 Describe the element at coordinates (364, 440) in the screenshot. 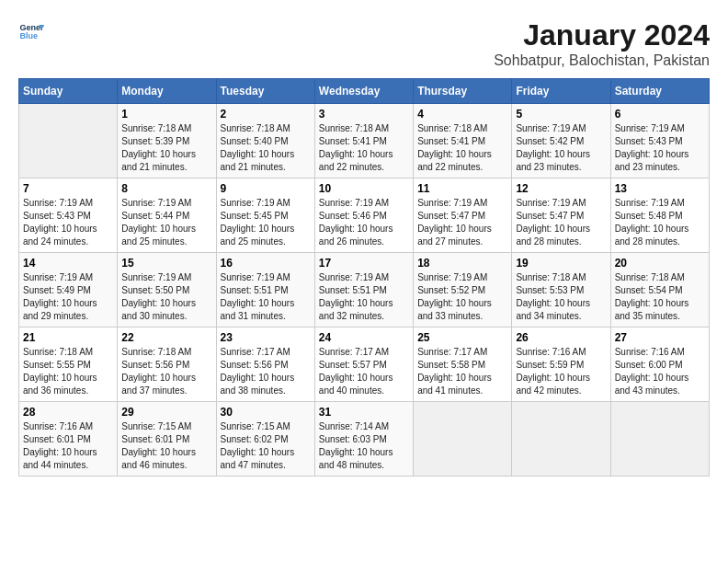

I see `calendar-week-5: 28Sunrise: 7:16 AM Sunset: 6:01 PM Dayli…` at that location.